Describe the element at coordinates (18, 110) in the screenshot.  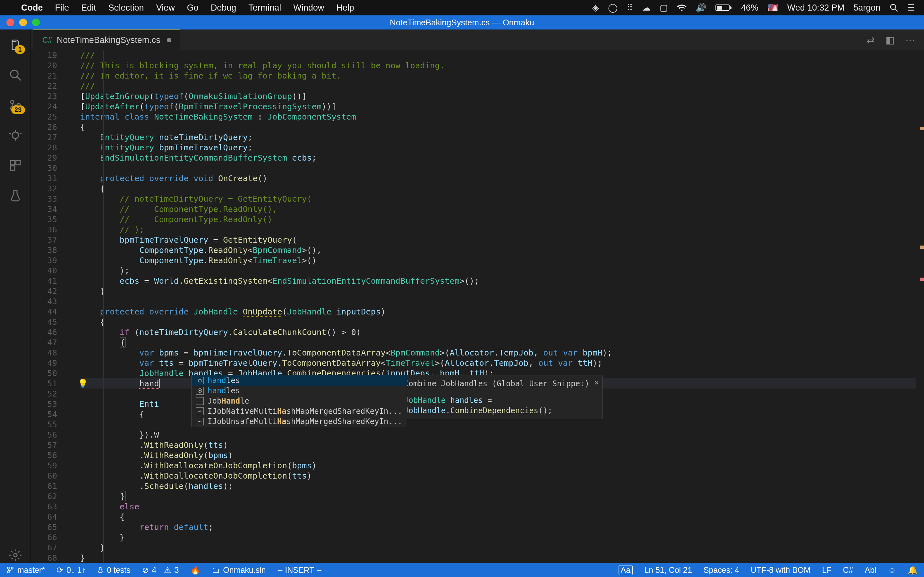
I see `scm-badge: 23` at that location.